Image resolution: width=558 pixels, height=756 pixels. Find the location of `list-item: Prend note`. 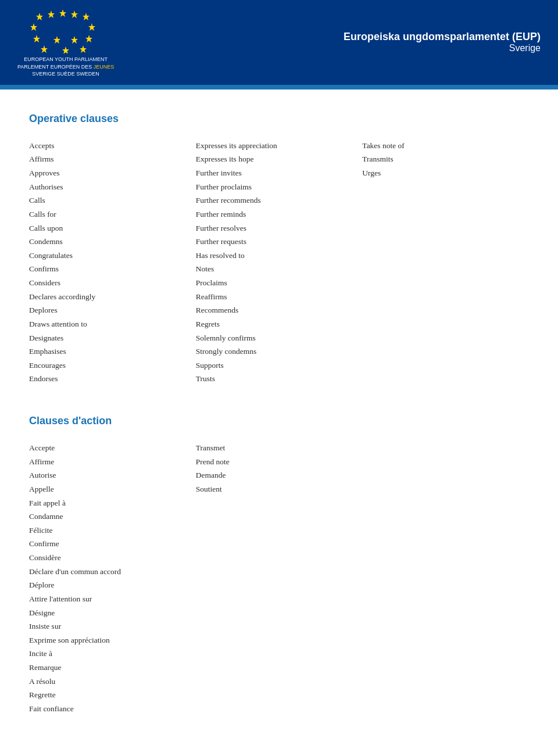

list-item: Prend note is located at coordinates (273, 462).